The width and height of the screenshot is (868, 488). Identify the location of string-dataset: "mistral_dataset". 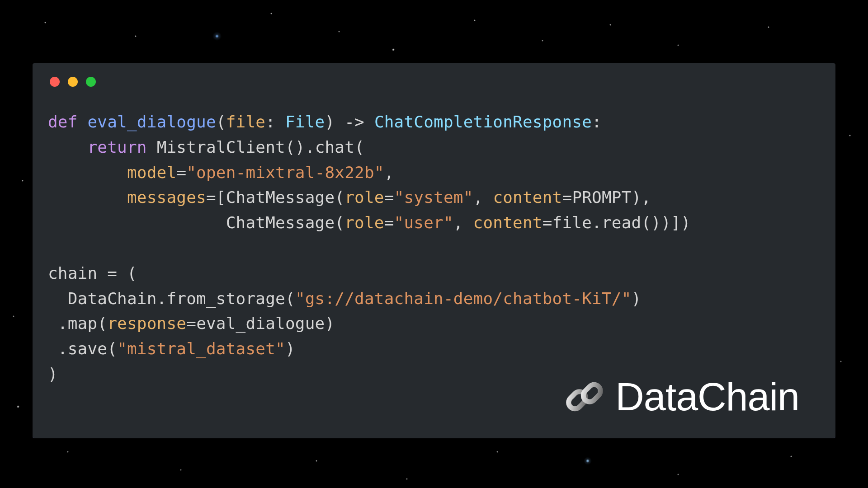
(201, 349).